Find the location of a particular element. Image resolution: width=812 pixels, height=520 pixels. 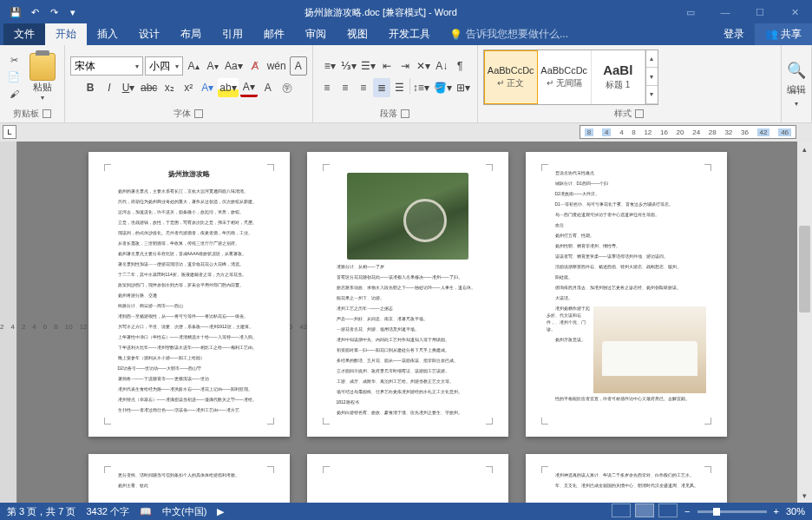

zoom-in-icon: + is located at coordinates (776, 511).